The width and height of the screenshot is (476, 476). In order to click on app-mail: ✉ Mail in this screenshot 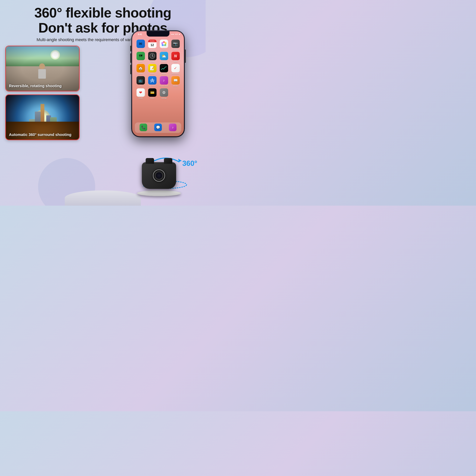, I will do `click(141, 45)`.